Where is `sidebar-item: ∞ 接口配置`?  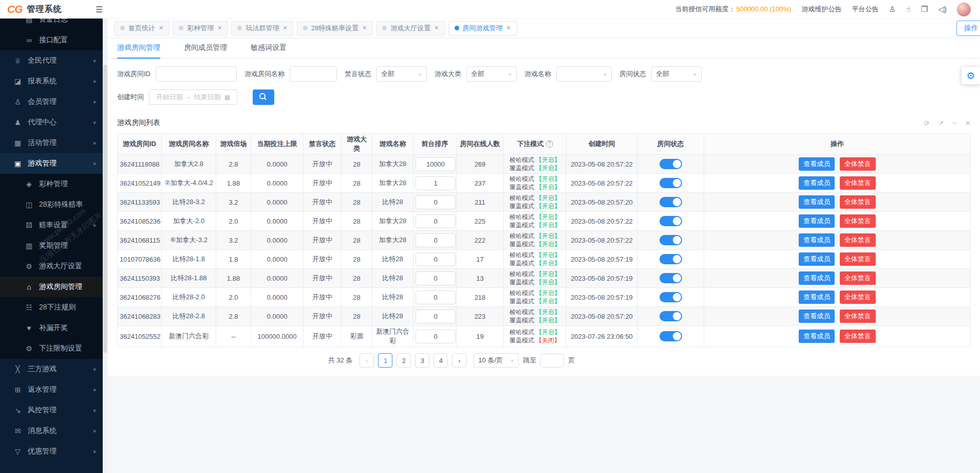
sidebar-item: ∞ 接口配置 is located at coordinates (51, 40).